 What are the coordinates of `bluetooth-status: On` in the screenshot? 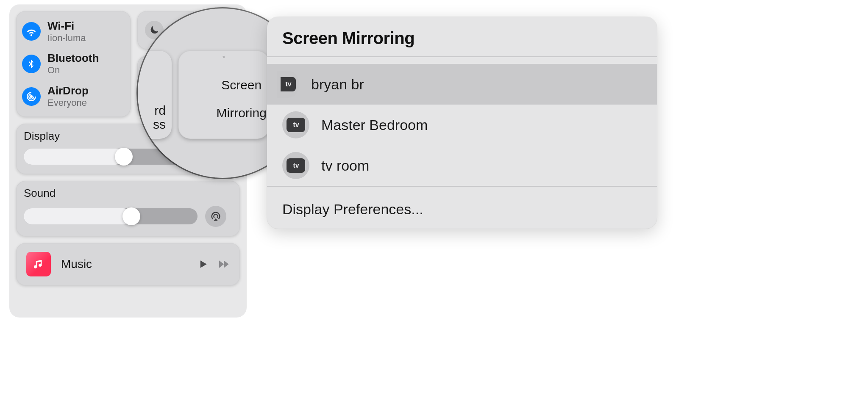 It's located at (73, 70).